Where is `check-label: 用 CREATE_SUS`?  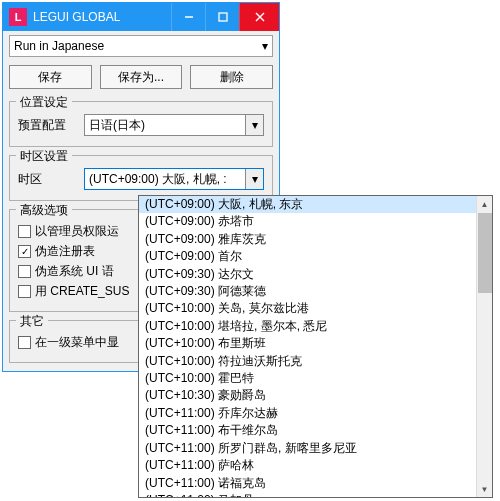 check-label: 用 CREATE_SUS is located at coordinates (82, 292).